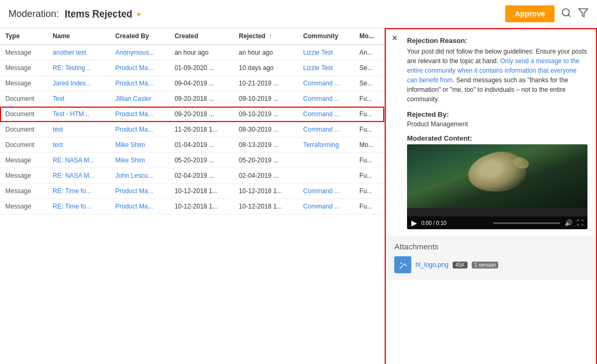 The height and width of the screenshot is (364, 597). I want to click on table-cell: 02-04-2019 ..., so click(265, 176).